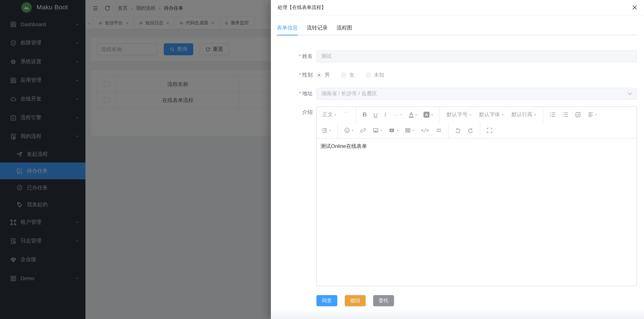 The height and width of the screenshot is (319, 644). What do you see at coordinates (477, 301) in the screenshot?
I see `drawer-actions: 同意 驳回 委托` at bounding box center [477, 301].